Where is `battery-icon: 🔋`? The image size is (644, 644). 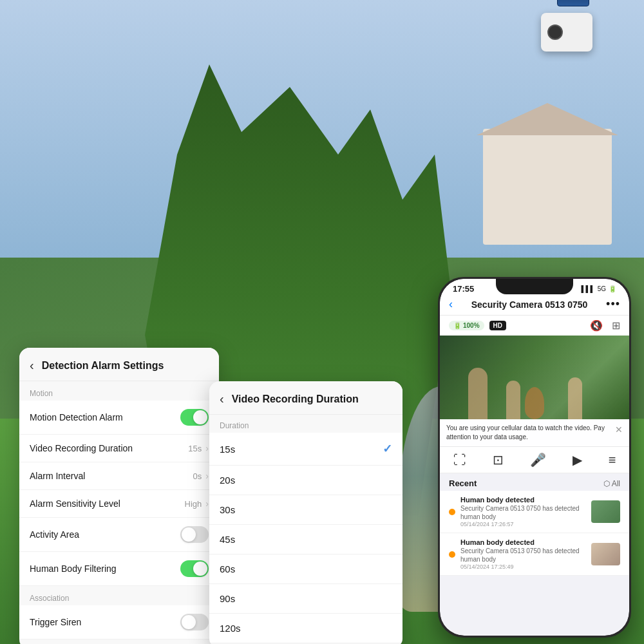
battery-icon: 🔋 is located at coordinates (612, 289).